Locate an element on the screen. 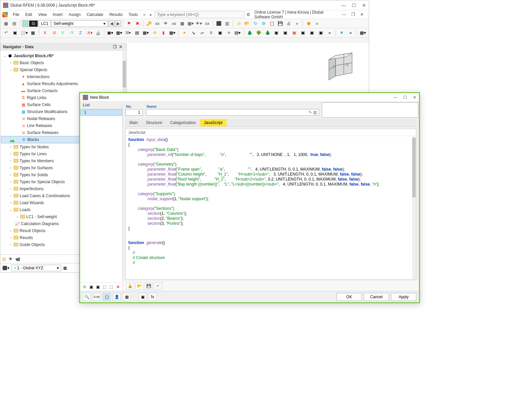  t2-grid-icon: ▦ is located at coordinates (33, 33).